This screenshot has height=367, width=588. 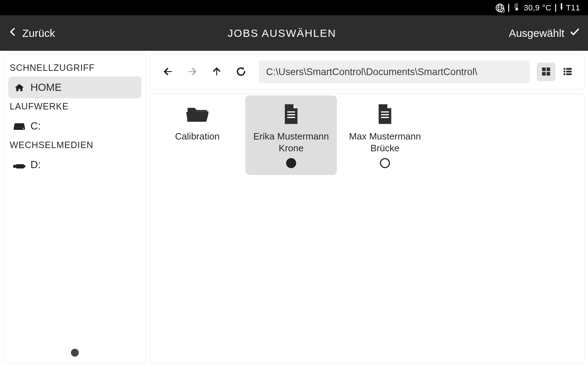 I want to click on check-icon, so click(x=575, y=33).